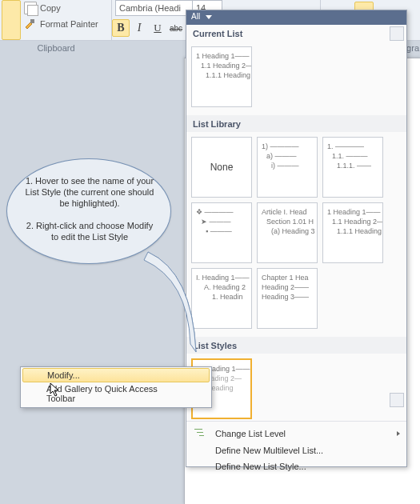 The image size is (420, 504). What do you see at coordinates (11, 20) in the screenshot?
I see `paste-button` at bounding box center [11, 20].